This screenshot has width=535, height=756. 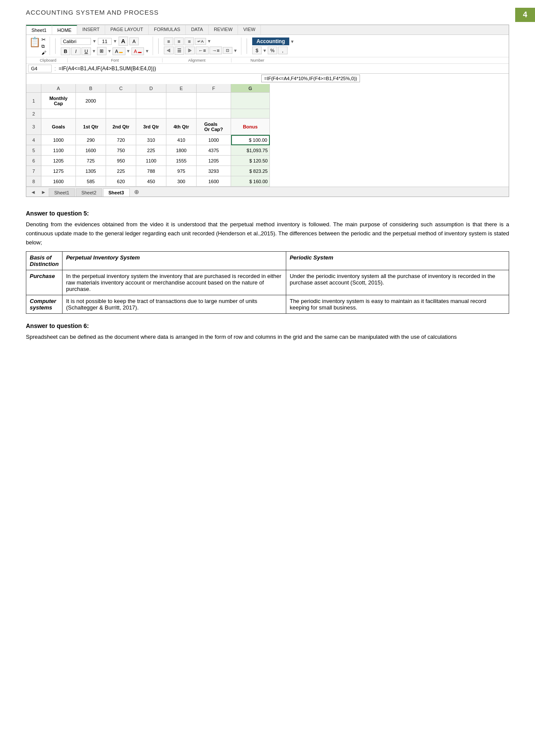 What do you see at coordinates (91, 140) in the screenshot?
I see `cell-b4: 290` at bounding box center [91, 140].